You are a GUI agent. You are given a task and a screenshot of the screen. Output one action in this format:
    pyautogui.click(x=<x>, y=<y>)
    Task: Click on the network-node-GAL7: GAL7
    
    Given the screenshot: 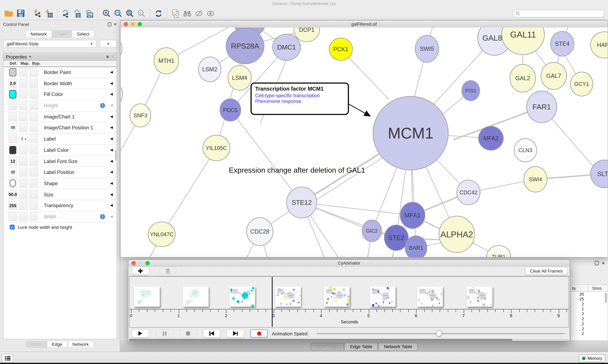 What is the action you would take?
    pyautogui.click(x=554, y=76)
    